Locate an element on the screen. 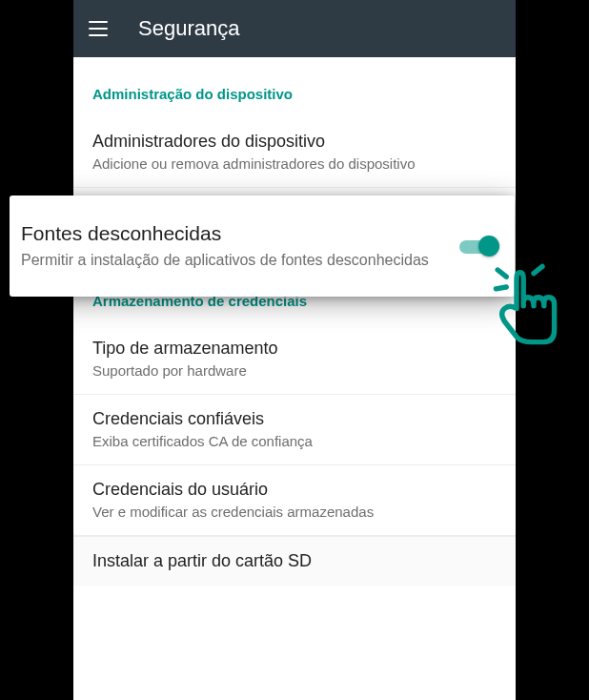 The width and height of the screenshot is (589, 700). item-install-from-sd: Instalar a partir do cartão SD is located at coordinates (294, 561).